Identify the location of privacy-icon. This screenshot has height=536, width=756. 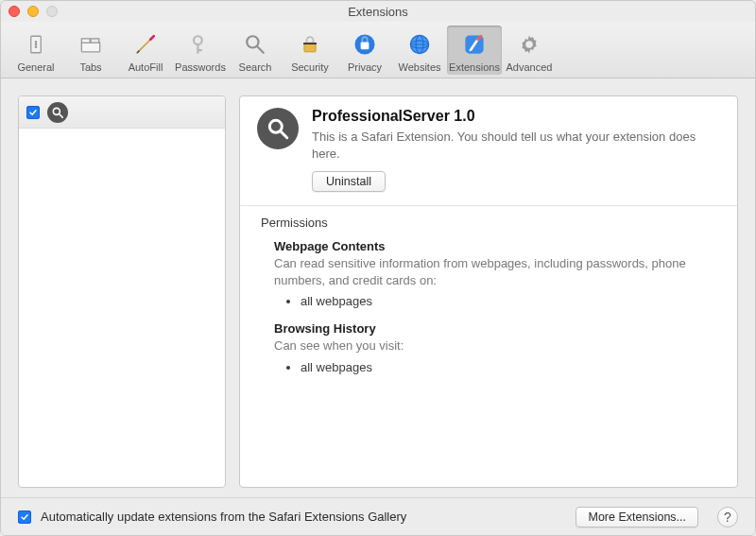
(365, 45).